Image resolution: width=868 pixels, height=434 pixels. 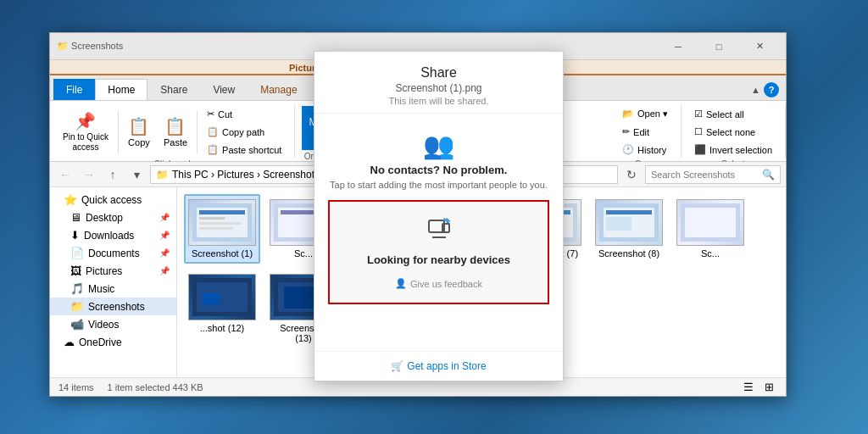 What do you see at coordinates (244, 114) in the screenshot?
I see `cut-button: ✂ Cut` at bounding box center [244, 114].